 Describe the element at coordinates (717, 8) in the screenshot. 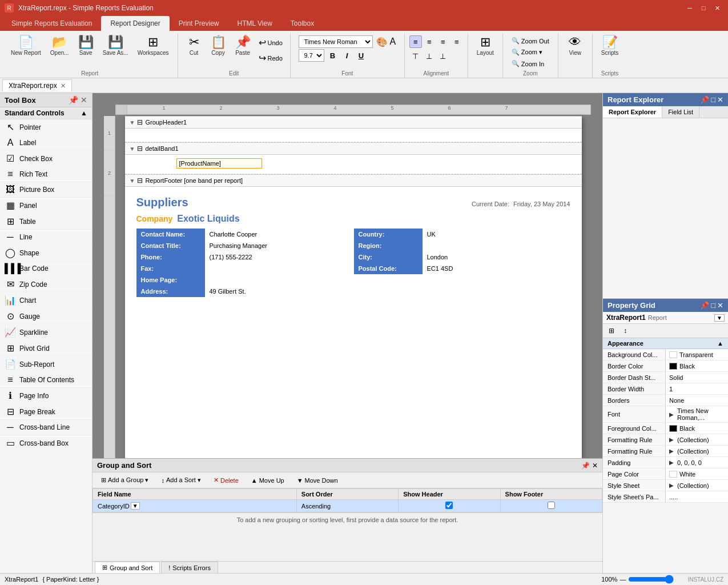

I see `close-button: ✕` at that location.